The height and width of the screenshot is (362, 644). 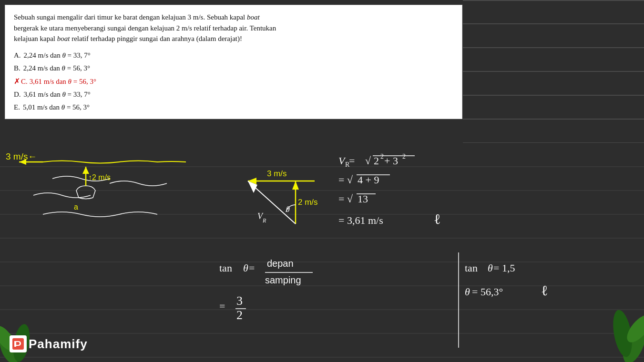 I want to click on logo: Pahamify, so click(x=49, y=344).